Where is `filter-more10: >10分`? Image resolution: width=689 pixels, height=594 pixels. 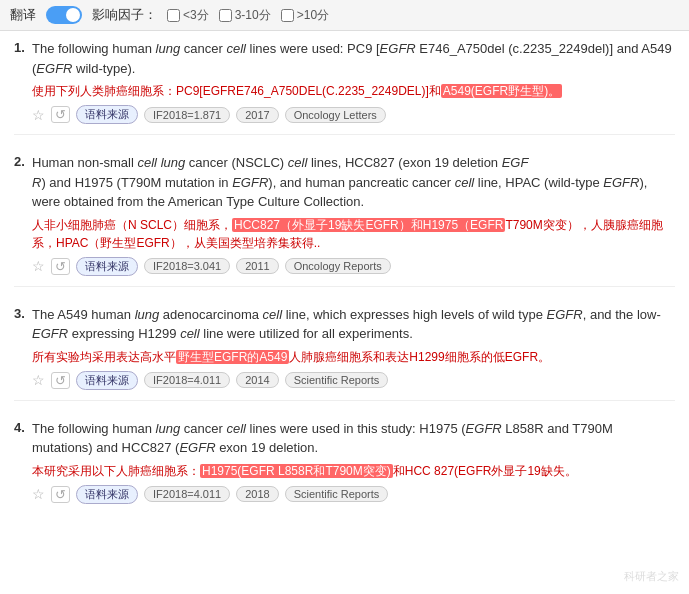
filter-more10: >10分 is located at coordinates (305, 16).